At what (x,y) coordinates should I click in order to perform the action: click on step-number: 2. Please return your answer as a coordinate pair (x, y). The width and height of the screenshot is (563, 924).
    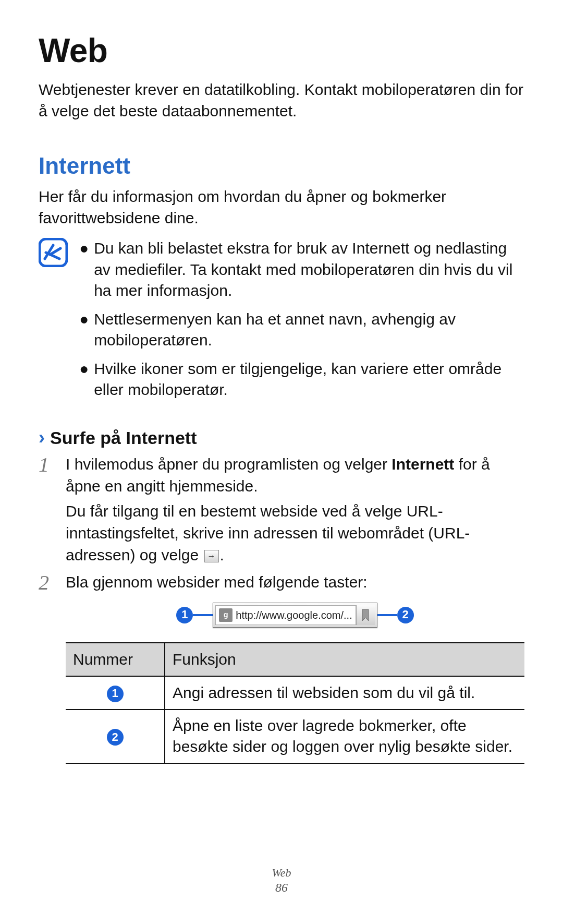
    Looking at the image, I should click on (47, 668).